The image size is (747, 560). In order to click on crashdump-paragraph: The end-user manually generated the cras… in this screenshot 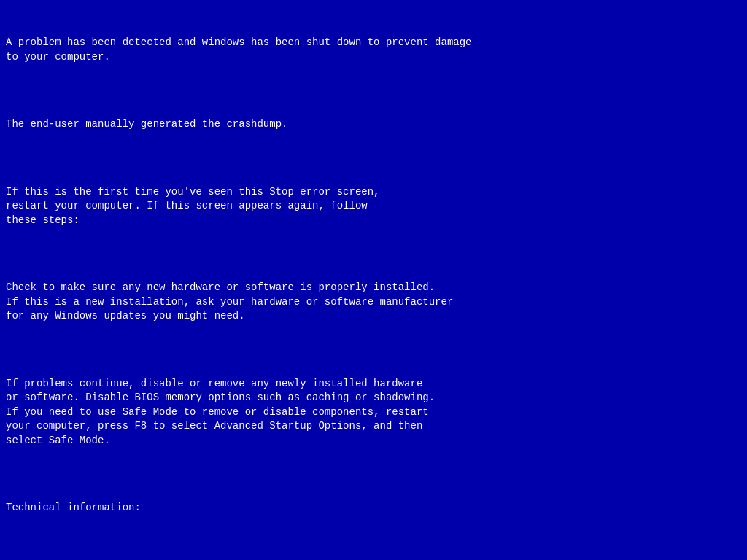, I will do `click(374, 125)`.